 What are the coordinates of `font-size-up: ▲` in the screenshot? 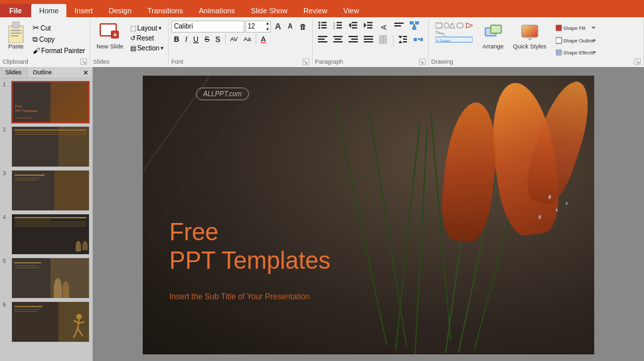 It's located at (268, 24).